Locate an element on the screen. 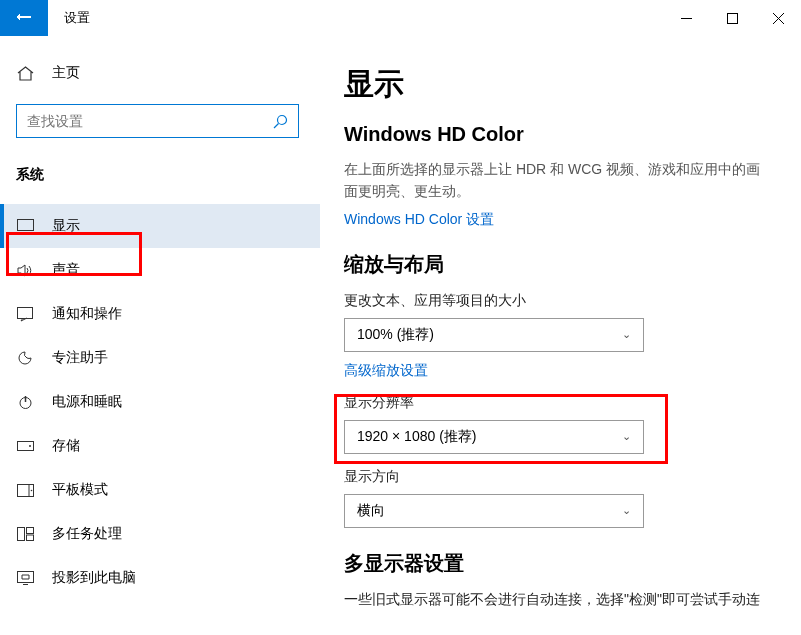 This screenshot has height=635, width=801. arrow-left-icon: 🠔 is located at coordinates (24, 18).